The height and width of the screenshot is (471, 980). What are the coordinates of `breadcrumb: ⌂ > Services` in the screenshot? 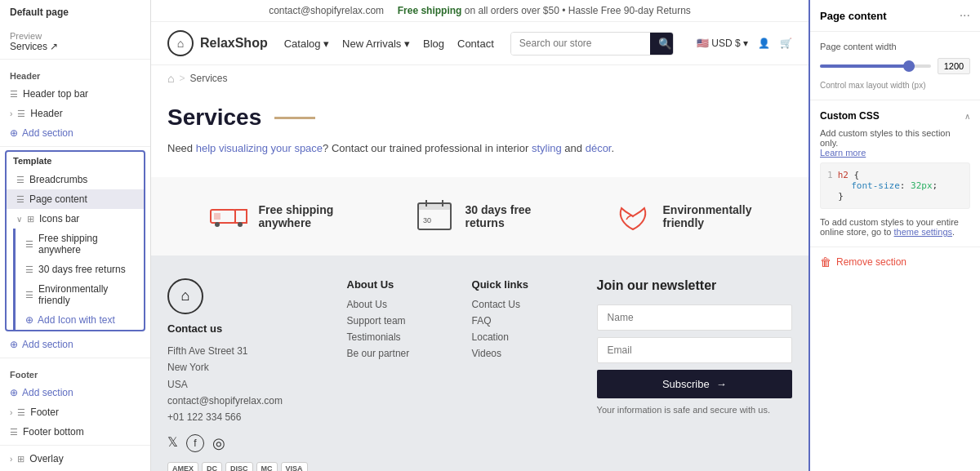 It's located at (480, 78).